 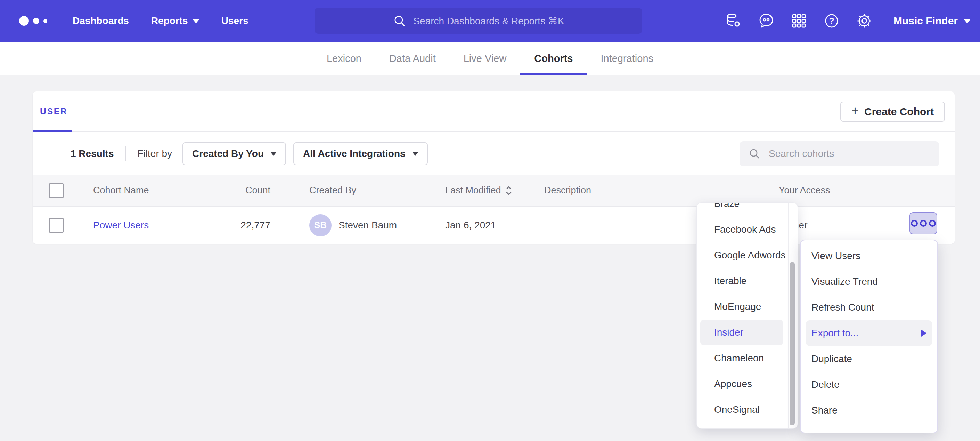 I want to click on global-search-bar: Search Dashboards & Reports ⌘K, so click(x=479, y=21).